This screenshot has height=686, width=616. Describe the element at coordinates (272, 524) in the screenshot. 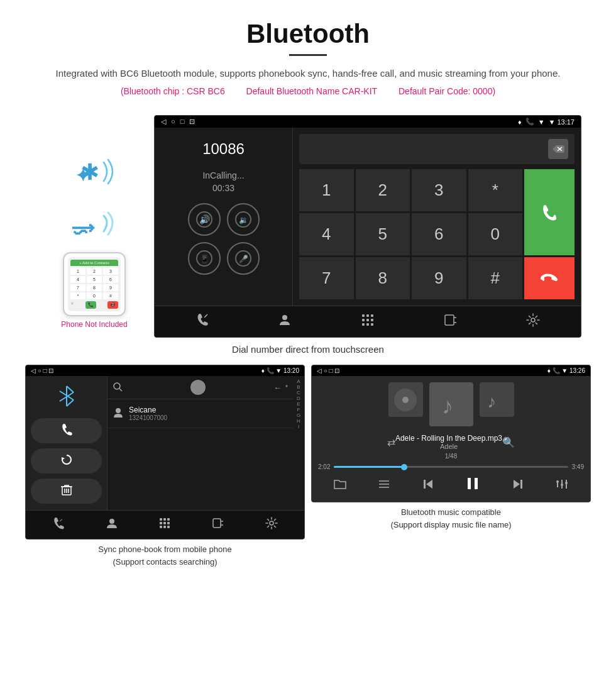

I see `pb-nav-settings` at that location.